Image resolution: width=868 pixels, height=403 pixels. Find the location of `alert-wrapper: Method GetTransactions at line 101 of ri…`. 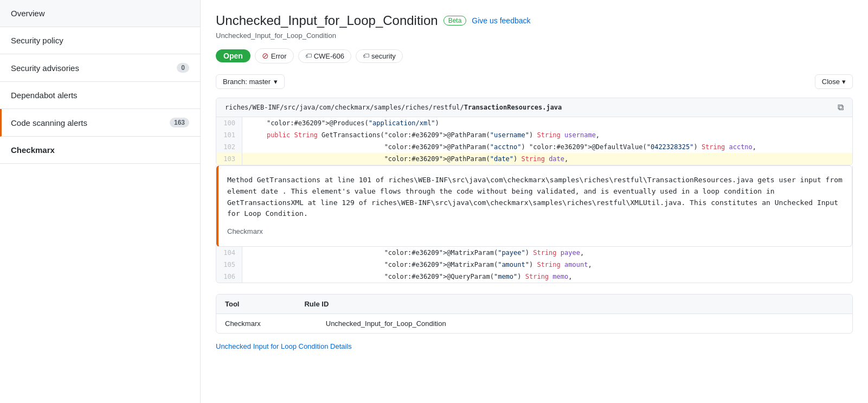

alert-wrapper: Method GetTransactions at line 101 of ri… is located at coordinates (535, 206).